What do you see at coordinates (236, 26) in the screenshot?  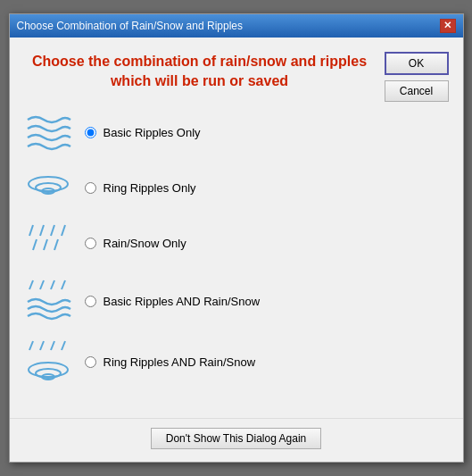 I see `title-bar: Choose Combination of Rain/Snow and Ripp…` at bounding box center [236, 26].